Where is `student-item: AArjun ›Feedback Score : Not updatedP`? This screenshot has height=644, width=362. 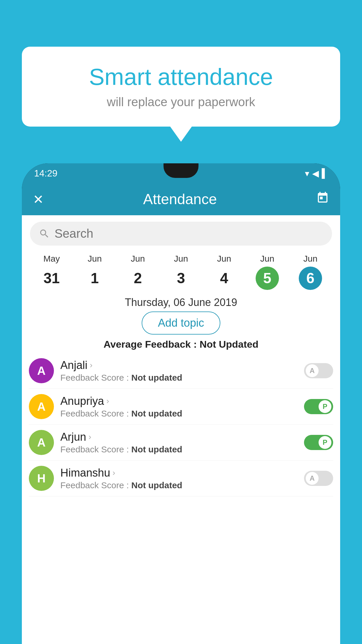
student-item: AArjun ›Feedback Score : Not updatedP is located at coordinates (181, 443).